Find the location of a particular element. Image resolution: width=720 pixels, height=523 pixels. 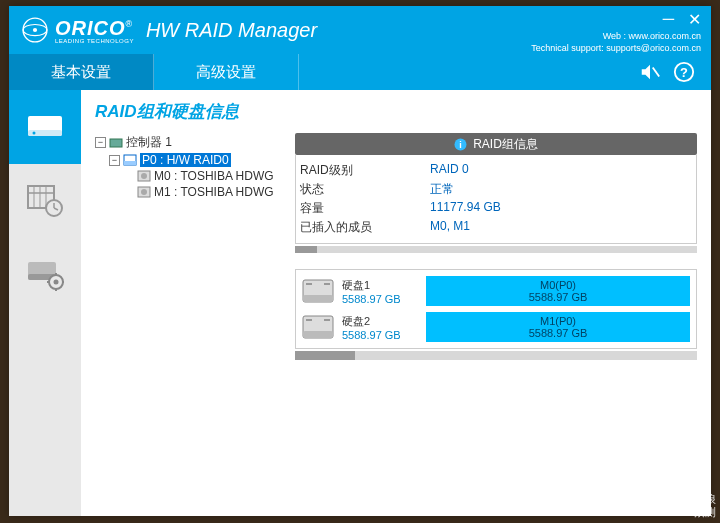

tabbar: 基本设置 高级设置 ? is located at coordinates (360, 72).